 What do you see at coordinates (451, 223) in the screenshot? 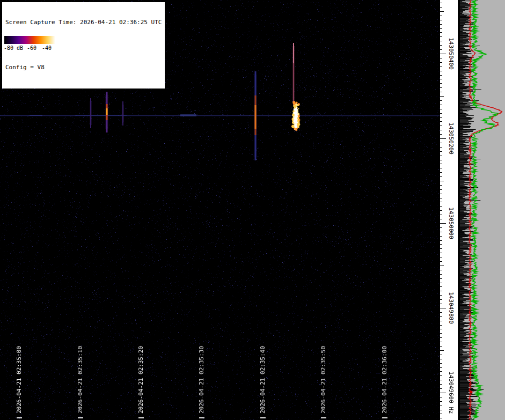
I see `frequency-axis-label: 143050000` at bounding box center [451, 223].